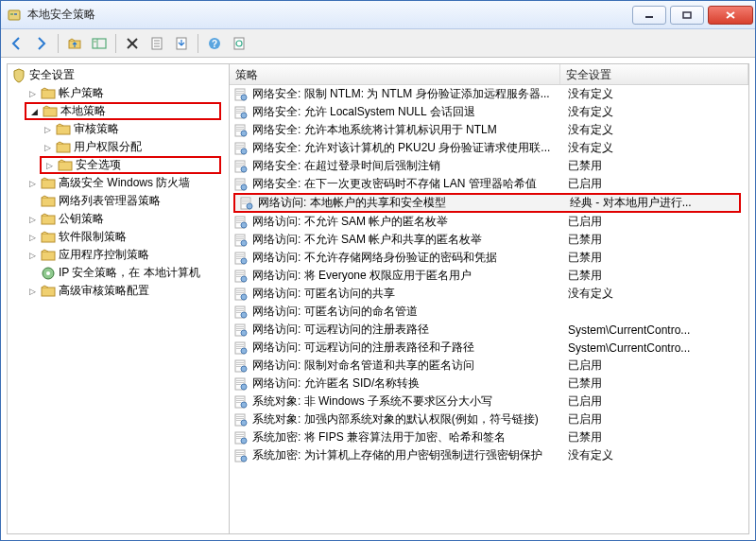  Describe the element at coordinates (654, 74) in the screenshot. I see `column-header-setting: 安全设置` at that location.